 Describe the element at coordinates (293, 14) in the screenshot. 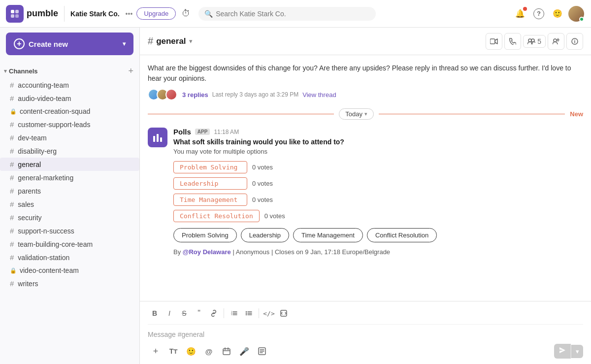

I see `search-input` at that location.